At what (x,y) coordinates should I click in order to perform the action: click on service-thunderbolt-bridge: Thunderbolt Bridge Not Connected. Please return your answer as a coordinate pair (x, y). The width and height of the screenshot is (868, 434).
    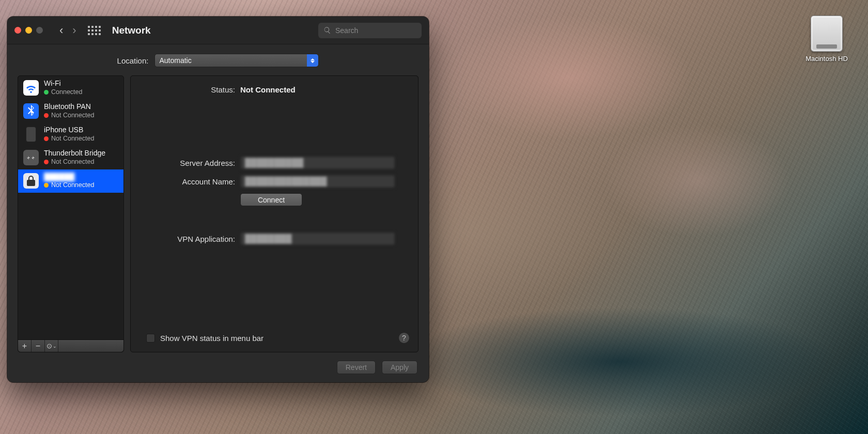
    Looking at the image, I should click on (71, 157).